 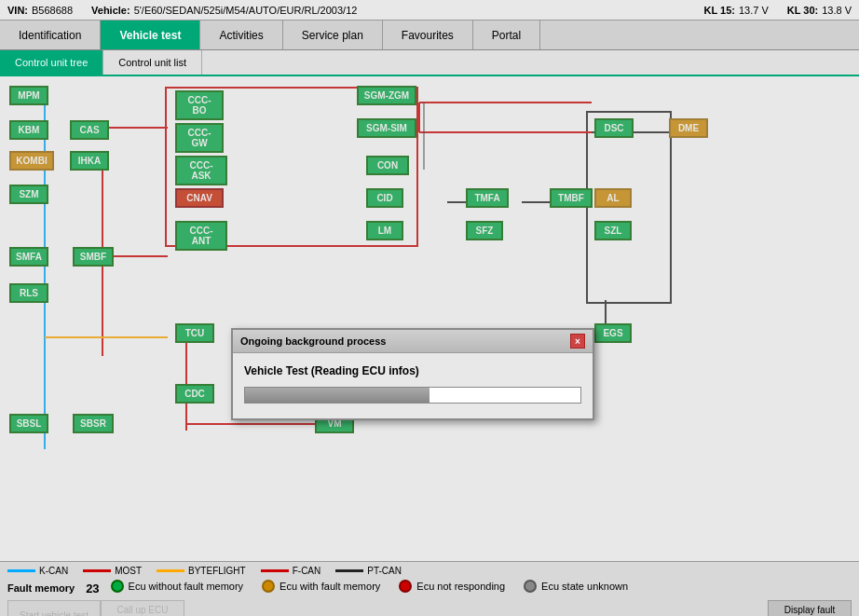 What do you see at coordinates (803, 10) in the screenshot?
I see `kl30-label: KL 30:` at bounding box center [803, 10].